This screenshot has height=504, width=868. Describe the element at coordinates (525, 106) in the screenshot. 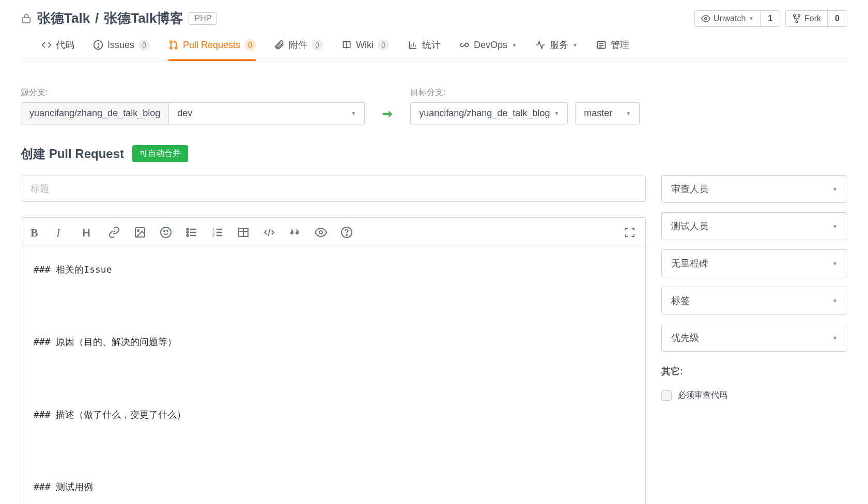

I see `target-branch-col: 目标分支: yuancifang/zhang_de_talk_blog ▼ ma…` at that location.